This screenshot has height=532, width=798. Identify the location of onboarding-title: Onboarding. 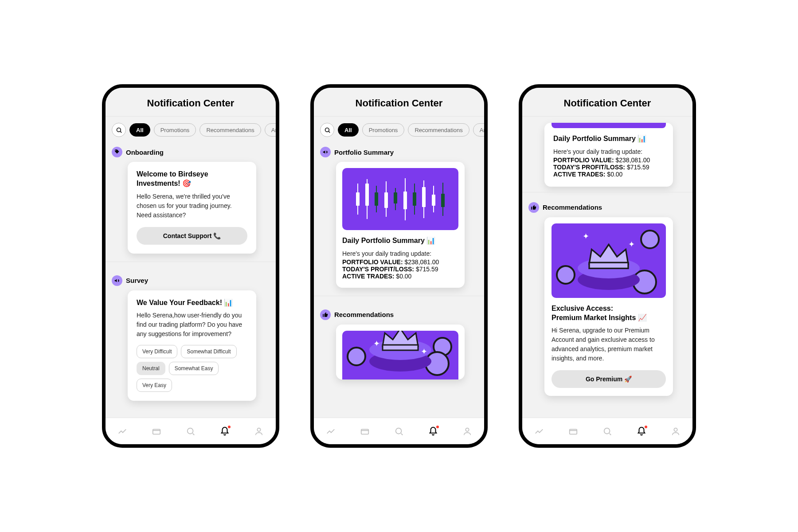
(145, 153).